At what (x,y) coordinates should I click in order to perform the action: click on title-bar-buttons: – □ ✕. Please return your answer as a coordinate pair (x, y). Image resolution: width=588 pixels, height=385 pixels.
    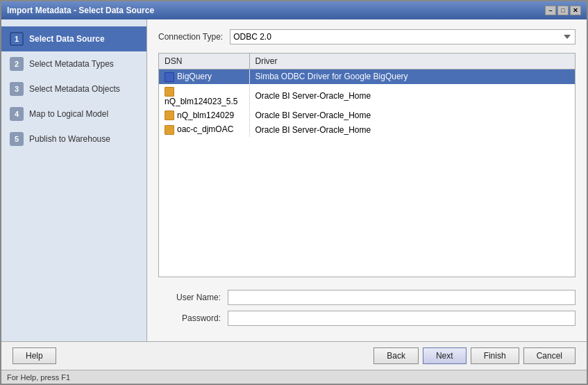
    Looking at the image, I should click on (563, 10).